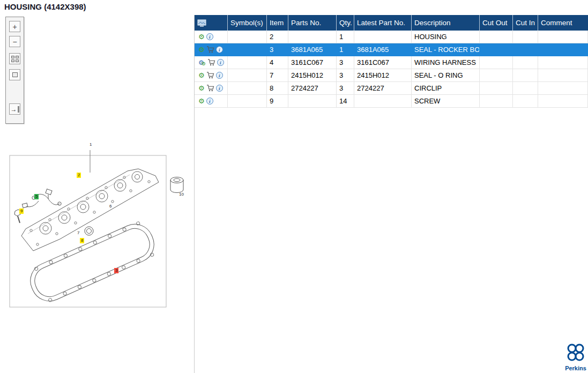 The image size is (588, 373). I want to click on table-row: ⚙ i 8 2724227 3 2724227 CIRCLIP, so click(391, 88).